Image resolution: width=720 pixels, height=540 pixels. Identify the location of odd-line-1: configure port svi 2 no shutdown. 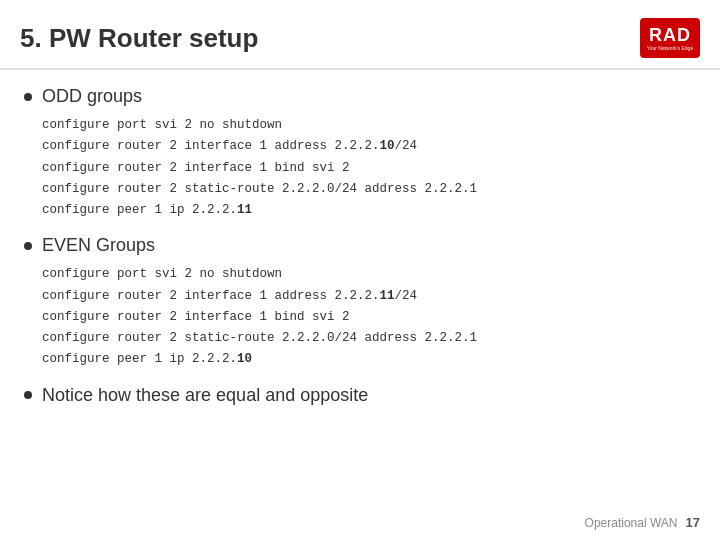
(369, 126).